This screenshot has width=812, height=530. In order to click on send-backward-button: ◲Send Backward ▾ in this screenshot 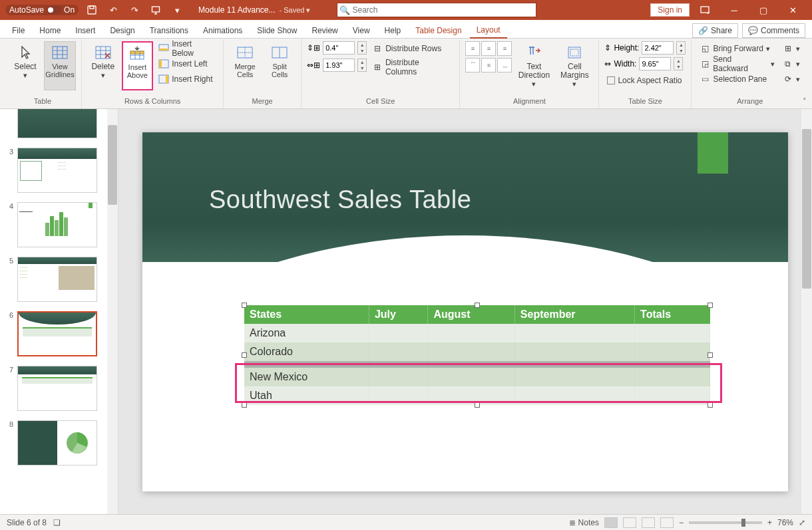, I will do `click(737, 64)`.